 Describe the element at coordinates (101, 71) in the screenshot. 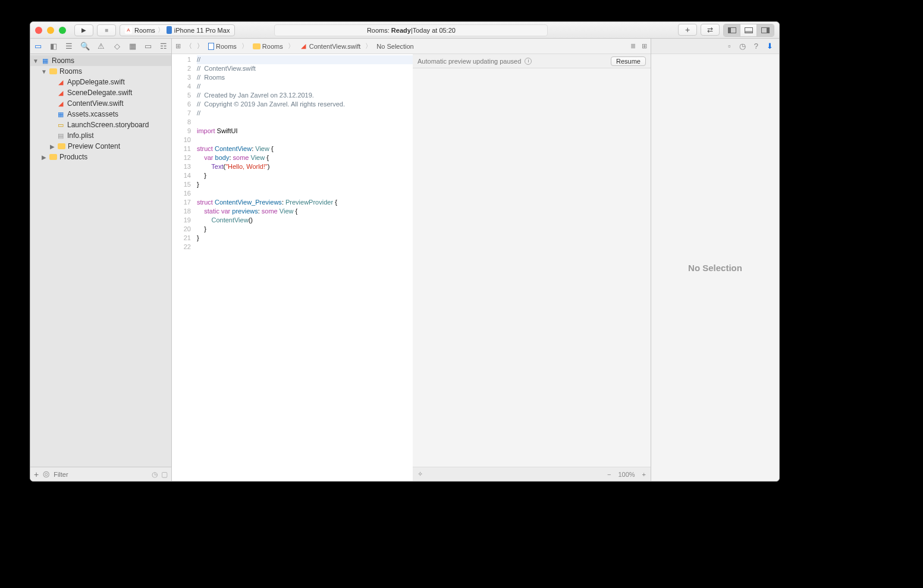

I see `tree-group-rooms: ▼ Rooms` at that location.